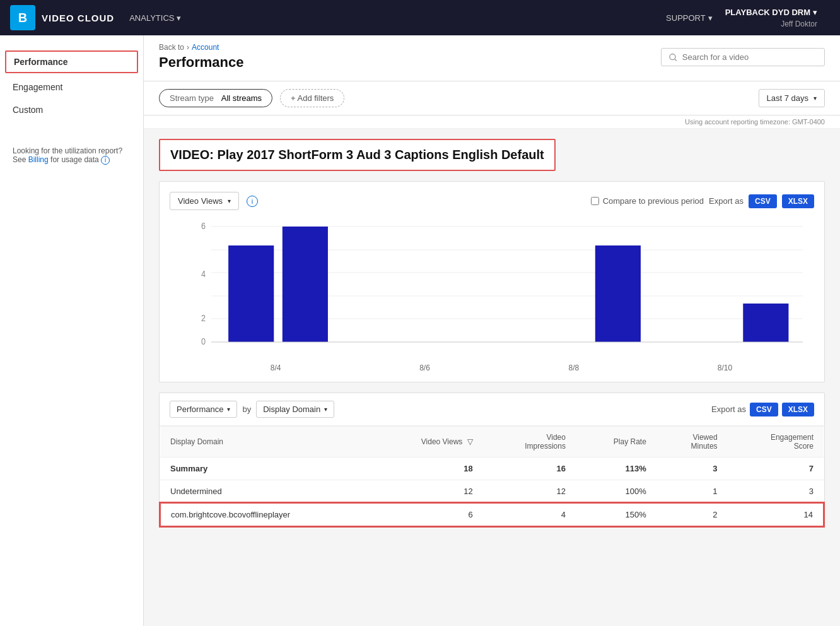 The width and height of the screenshot is (840, 626). What do you see at coordinates (267, 515) in the screenshot?
I see `cell-brightcove-domain: com.brightcove.bcovofflineplayer` at bounding box center [267, 515].